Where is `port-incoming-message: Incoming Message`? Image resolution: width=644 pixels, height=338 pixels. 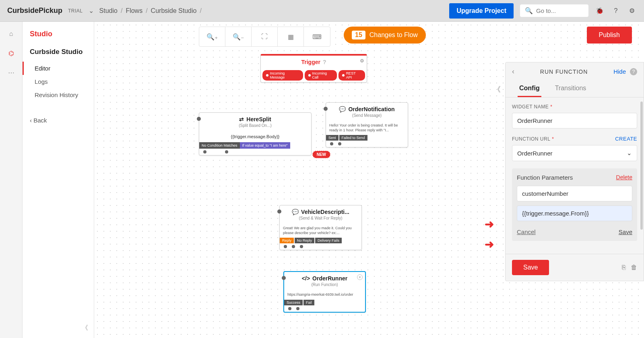
port-incoming-message: Incoming Message is located at coordinates (283, 75).